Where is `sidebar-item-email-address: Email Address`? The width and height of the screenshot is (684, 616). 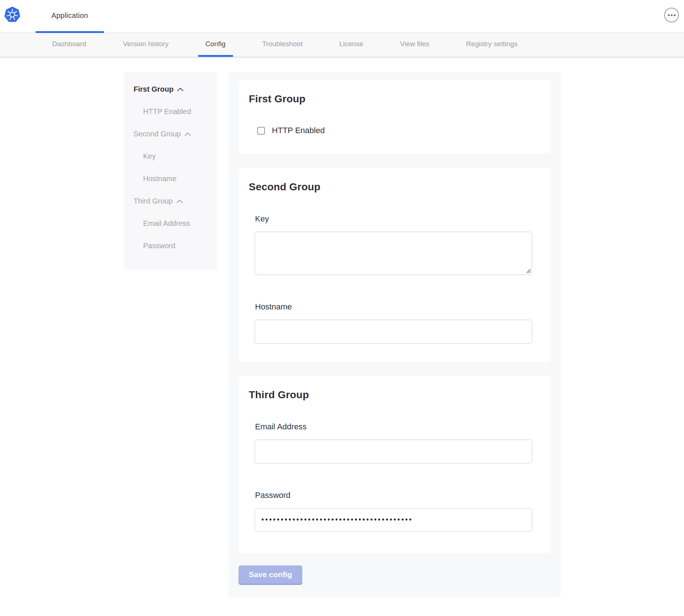
sidebar-item-email-address: Email Address is located at coordinates (170, 224).